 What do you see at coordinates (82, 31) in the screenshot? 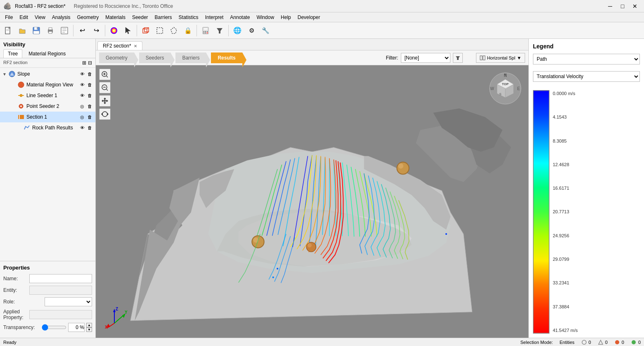
I see `undo-button: ↩` at bounding box center [82, 31].